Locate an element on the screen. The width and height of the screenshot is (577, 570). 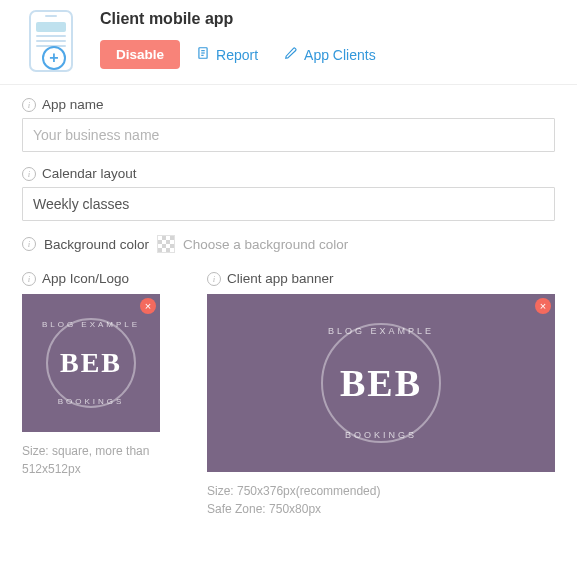
plus-icon: + is located at coordinates (54, 58).